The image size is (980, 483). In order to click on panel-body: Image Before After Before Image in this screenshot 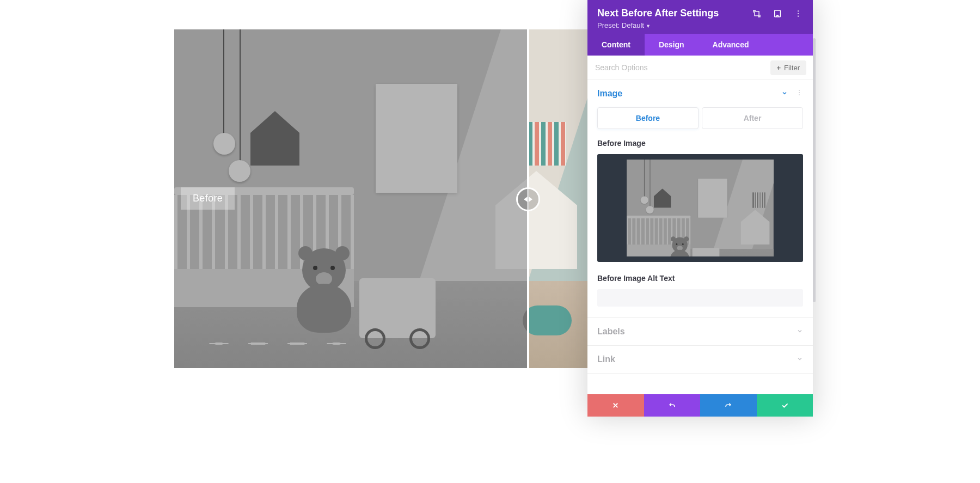, I will do `click(700, 237)`.